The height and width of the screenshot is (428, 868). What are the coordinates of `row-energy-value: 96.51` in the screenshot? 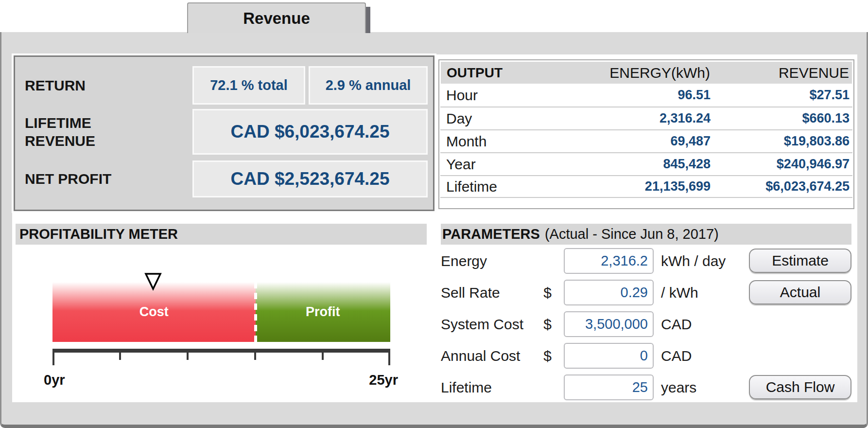 It's located at (630, 95).